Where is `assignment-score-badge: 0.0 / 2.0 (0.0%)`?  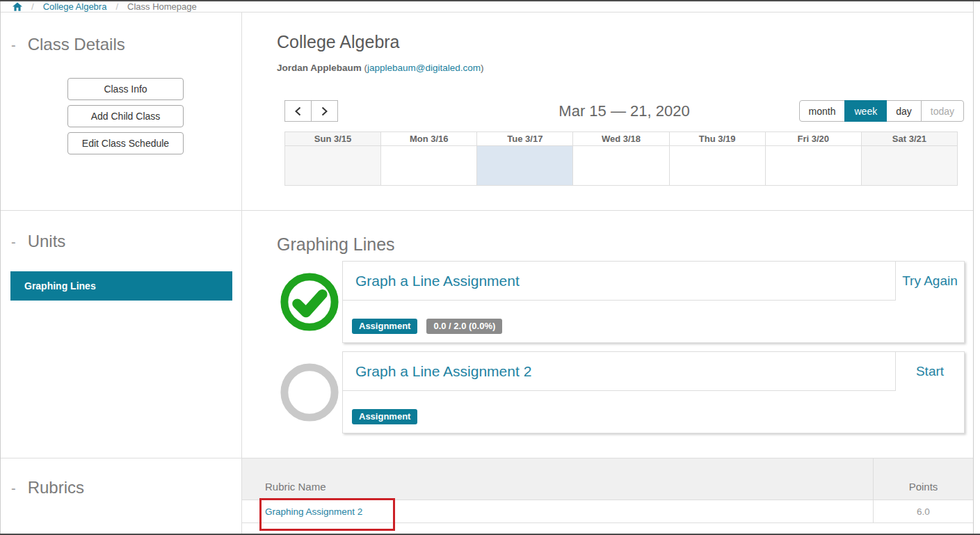 assignment-score-badge: 0.0 / 2.0 (0.0%) is located at coordinates (465, 326).